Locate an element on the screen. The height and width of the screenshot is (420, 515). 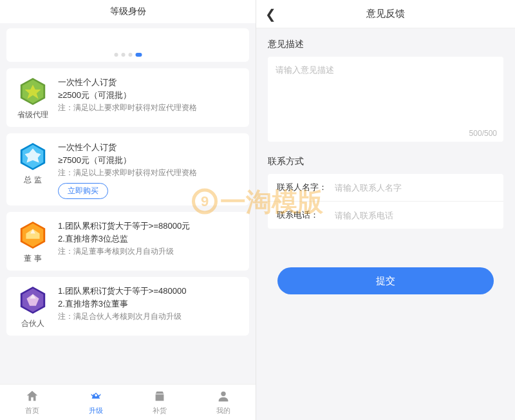
page-title: 意见反馈 is located at coordinates (386, 14).